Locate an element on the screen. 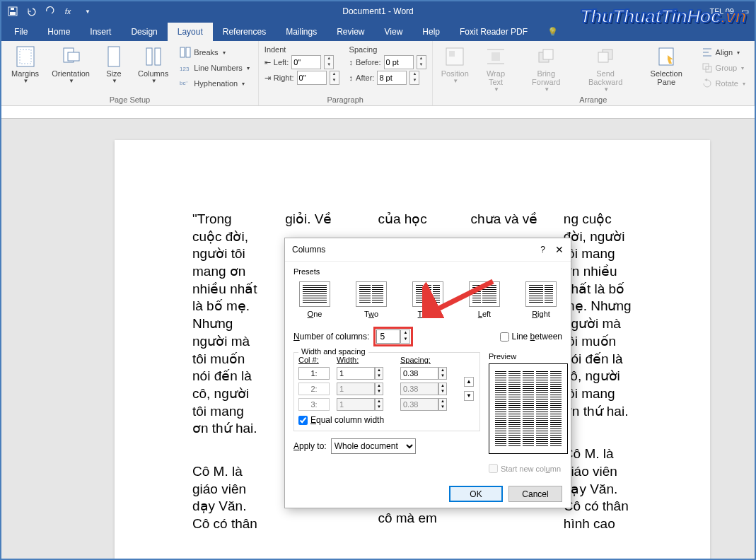  preset-one: One is located at coordinates (315, 300).